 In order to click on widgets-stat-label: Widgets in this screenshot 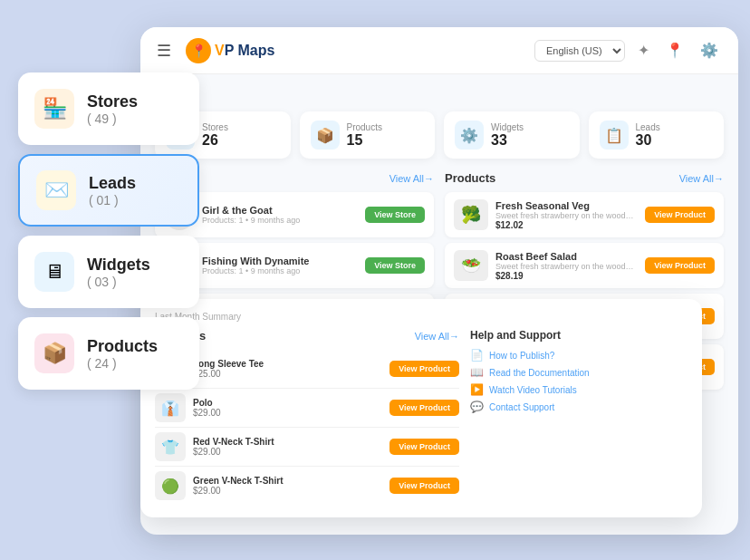, I will do `click(507, 127)`.